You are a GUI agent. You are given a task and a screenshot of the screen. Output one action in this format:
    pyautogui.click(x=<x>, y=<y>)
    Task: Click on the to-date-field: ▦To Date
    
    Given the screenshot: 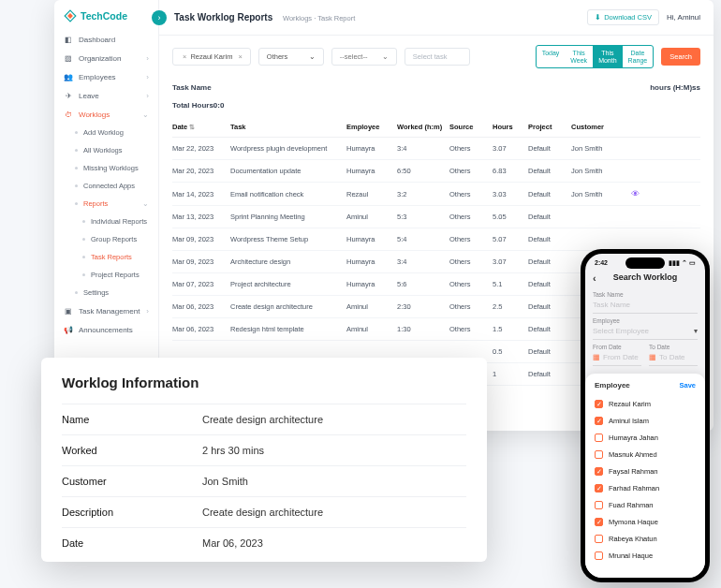 What is the action you would take?
    pyautogui.click(x=673, y=358)
    